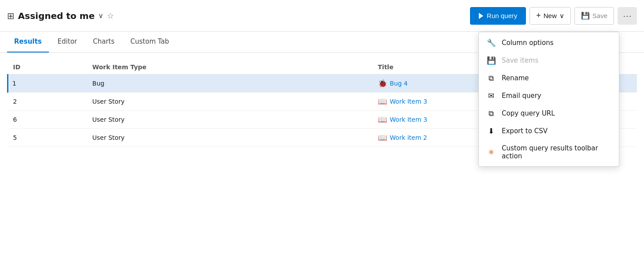 The height and width of the screenshot is (262, 644). What do you see at coordinates (481, 16) in the screenshot?
I see `play-icon` at bounding box center [481, 16].